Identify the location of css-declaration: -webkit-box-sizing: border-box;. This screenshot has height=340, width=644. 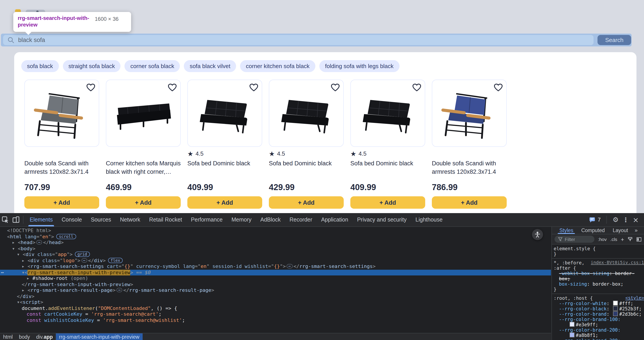
(599, 276).